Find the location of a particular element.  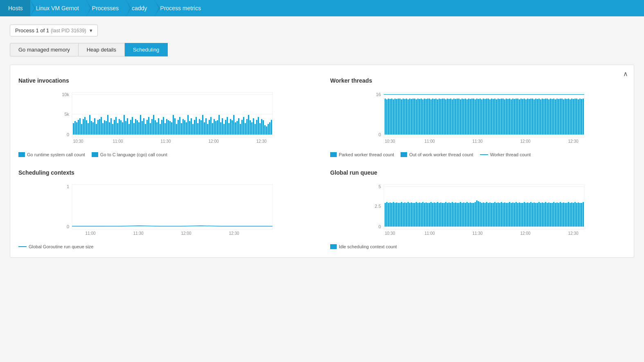

process-selector: Process 1 of 1 (last PID 31639) ▾ is located at coordinates (54, 30).